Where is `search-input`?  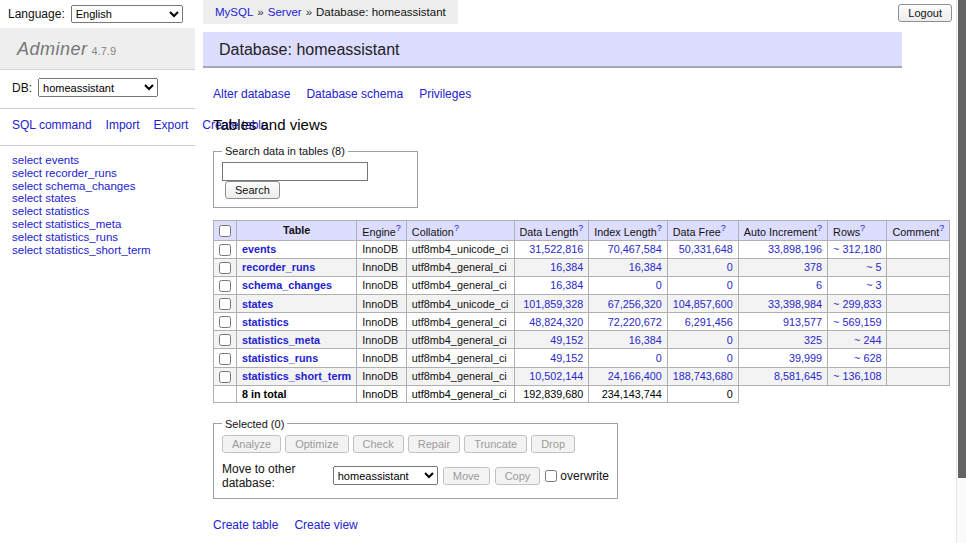 search-input is located at coordinates (295, 172).